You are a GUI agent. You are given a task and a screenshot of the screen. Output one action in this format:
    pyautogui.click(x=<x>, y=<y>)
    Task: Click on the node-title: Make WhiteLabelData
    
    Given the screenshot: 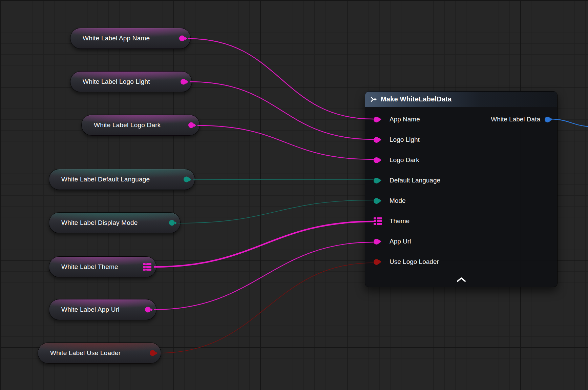 What is the action you would take?
    pyautogui.click(x=416, y=99)
    